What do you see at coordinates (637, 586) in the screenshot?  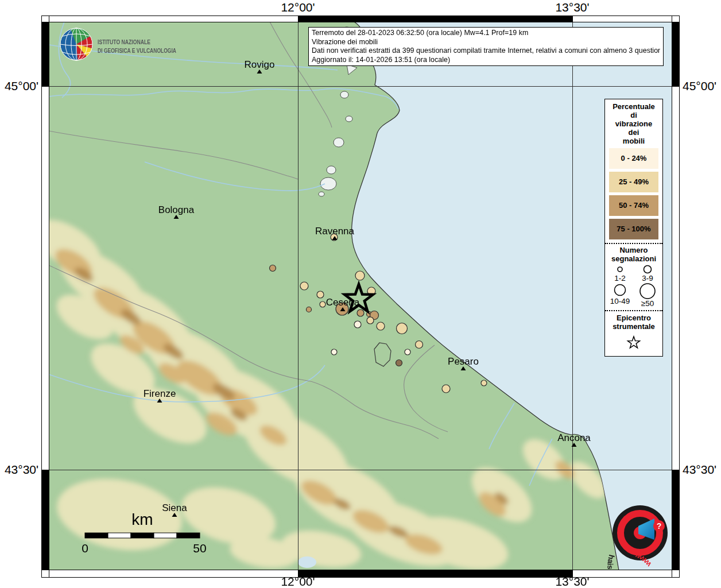 I see `watermark-text-red: ilterremoto.it` at bounding box center [637, 586].